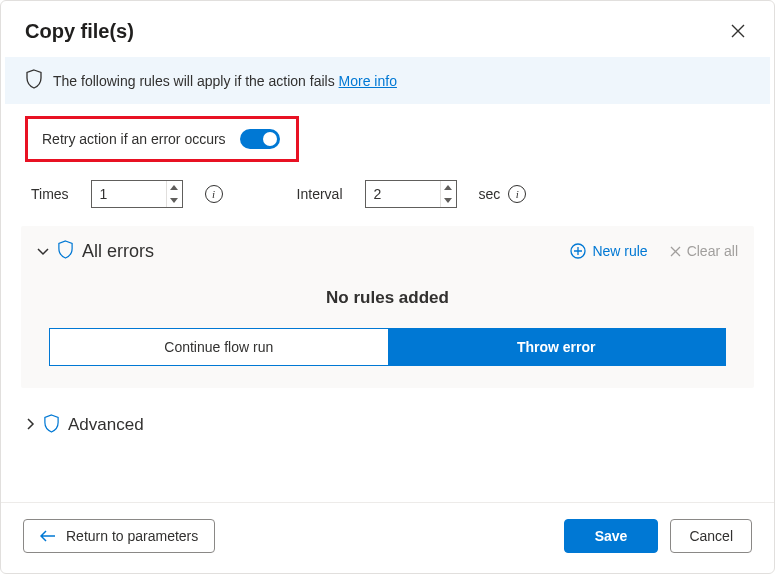  I want to click on more-info-link: More info, so click(368, 81).